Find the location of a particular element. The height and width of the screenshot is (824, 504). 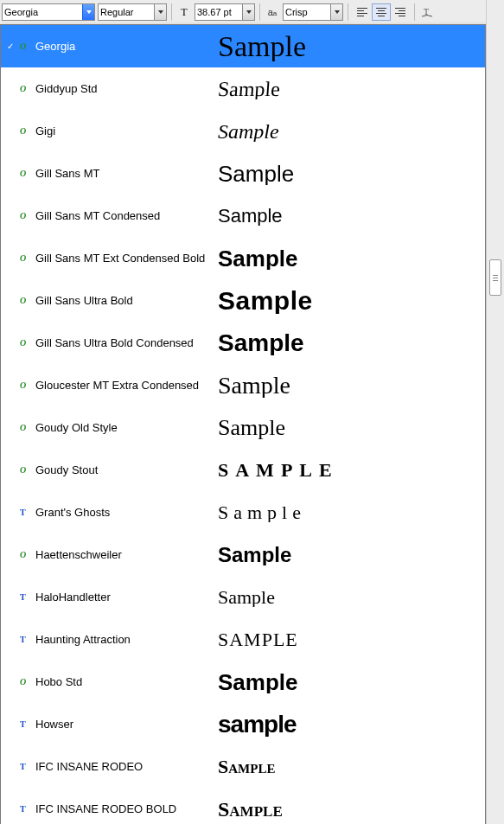

font-row-left: OGill Sans MT Ext Condensed Bold is located at coordinates (109, 258).